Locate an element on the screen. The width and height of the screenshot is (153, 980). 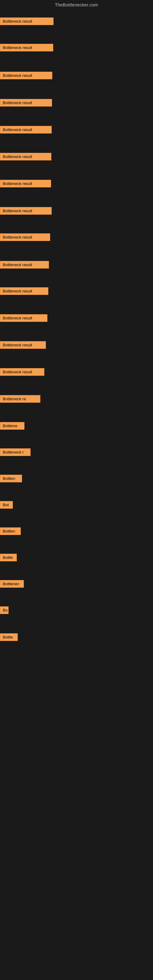
bottleneck-result-item: Bottlene is located at coordinates (12, 426).